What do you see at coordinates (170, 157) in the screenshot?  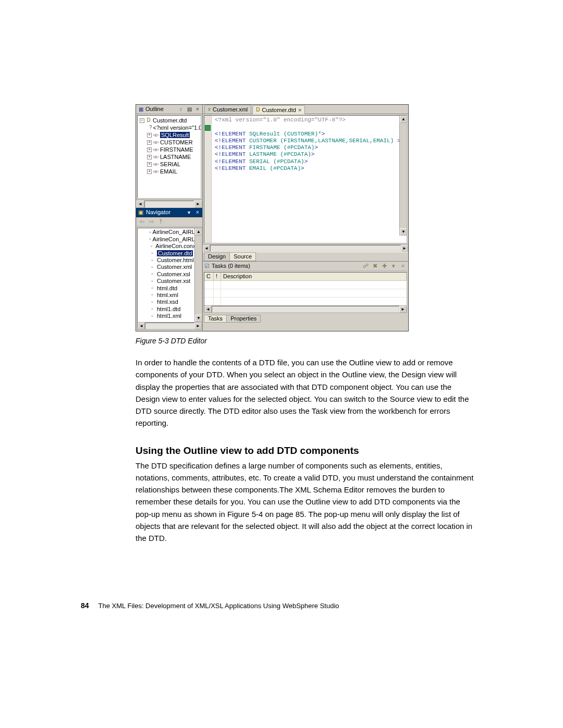 I see `tree-element: +‹e›LASTNAME` at bounding box center [170, 157].